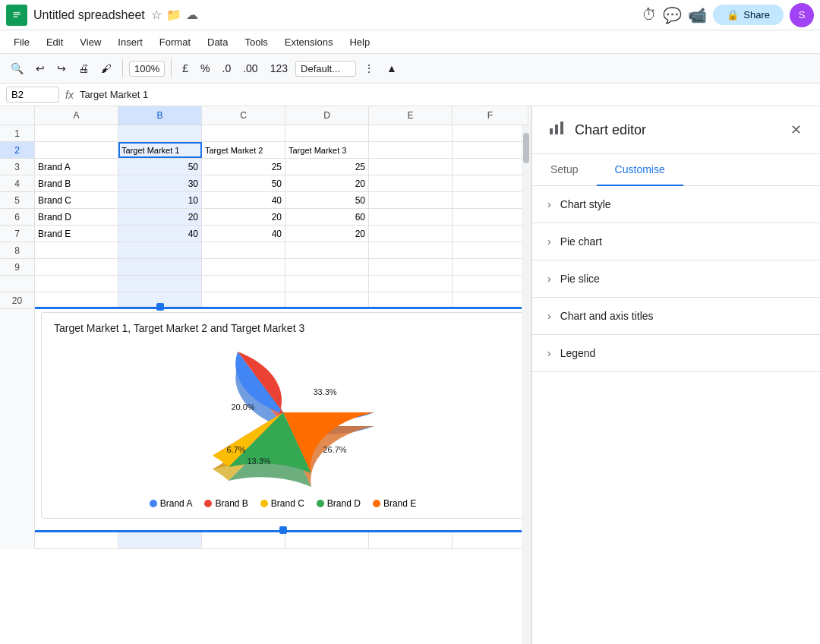 The width and height of the screenshot is (820, 644). I want to click on cell-d7: 20, so click(327, 234).